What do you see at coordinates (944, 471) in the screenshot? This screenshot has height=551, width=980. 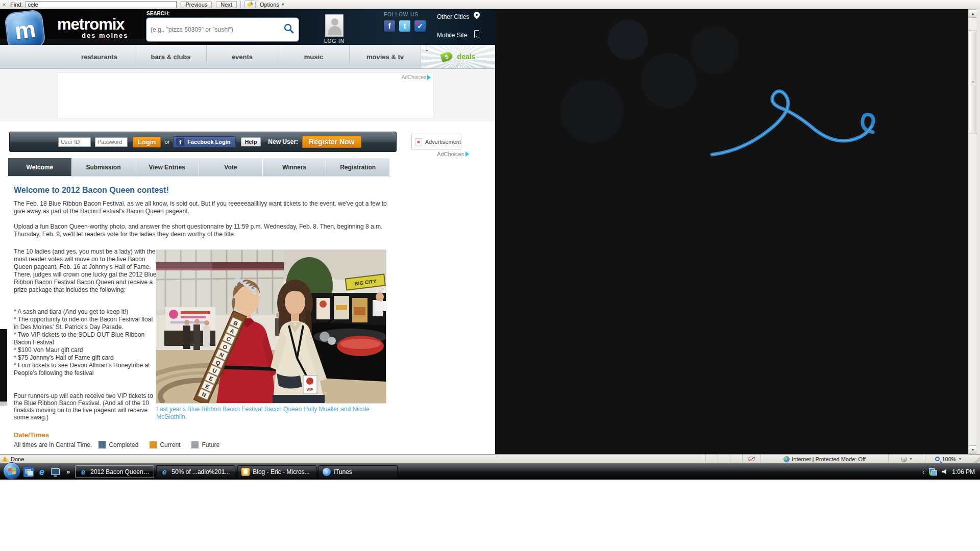 I see `volume-icon` at bounding box center [944, 471].